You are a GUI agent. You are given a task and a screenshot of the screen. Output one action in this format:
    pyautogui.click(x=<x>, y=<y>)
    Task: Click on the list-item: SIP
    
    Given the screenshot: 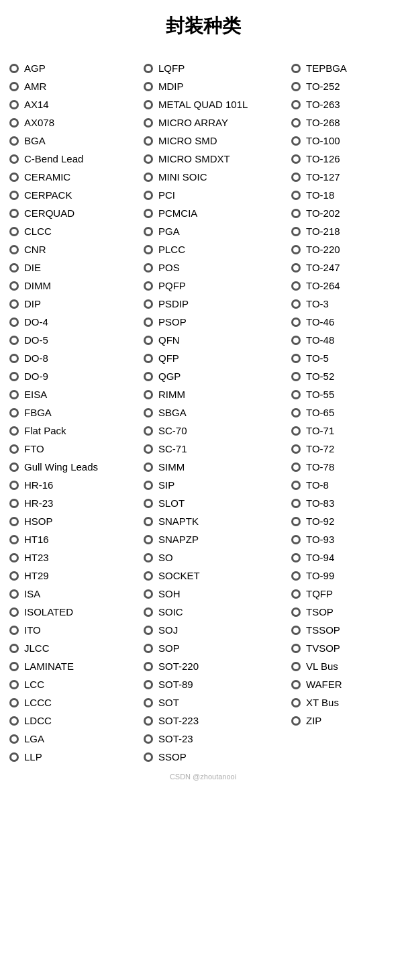 What is the action you would take?
    pyautogui.click(x=215, y=485)
    